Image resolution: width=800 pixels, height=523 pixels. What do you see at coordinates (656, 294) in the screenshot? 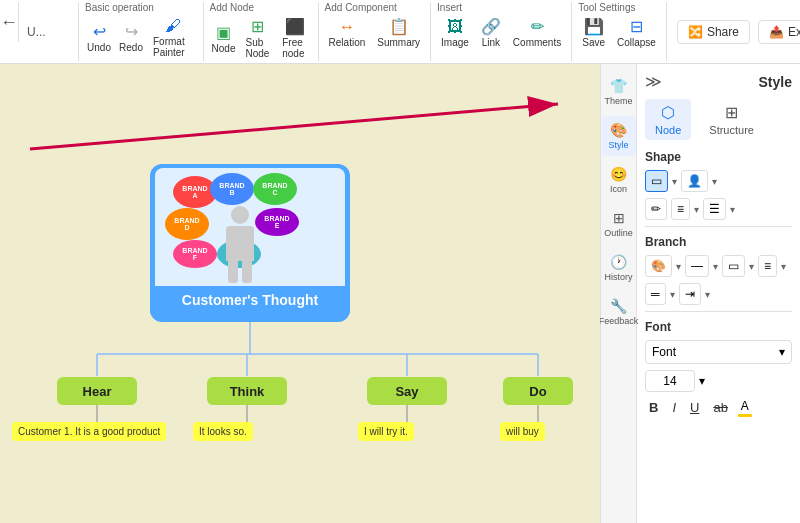
I see `branch-lines2-btn: ═` at bounding box center [656, 294].